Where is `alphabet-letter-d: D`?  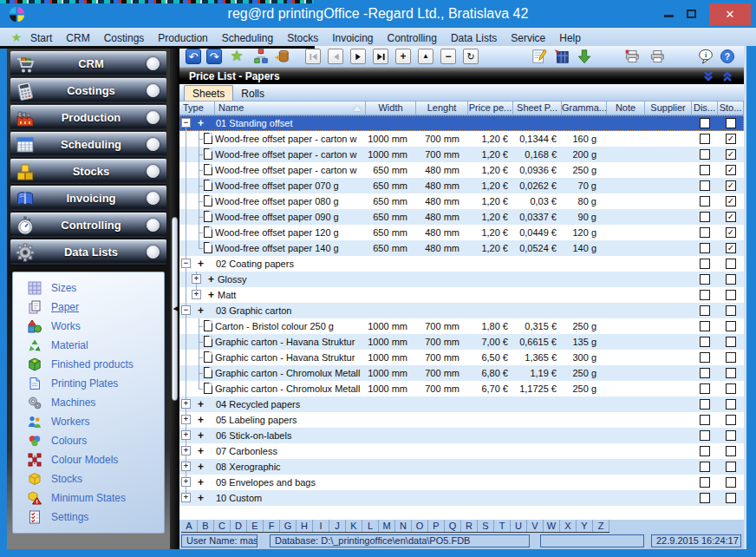
alphabet-letter-d: D is located at coordinates (239, 526).